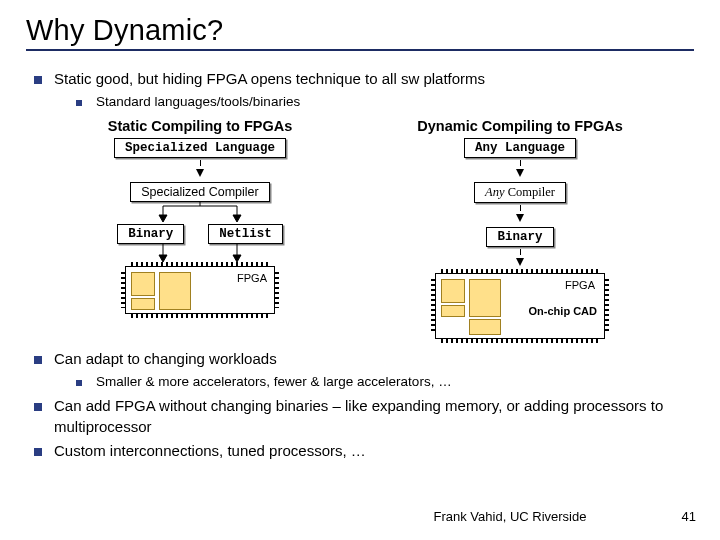 The width and height of the screenshot is (720, 540). What do you see at coordinates (520, 126) in the screenshot?
I see `dynamic-col-title: Dynamic Compiling to FPGAs` at bounding box center [520, 126].